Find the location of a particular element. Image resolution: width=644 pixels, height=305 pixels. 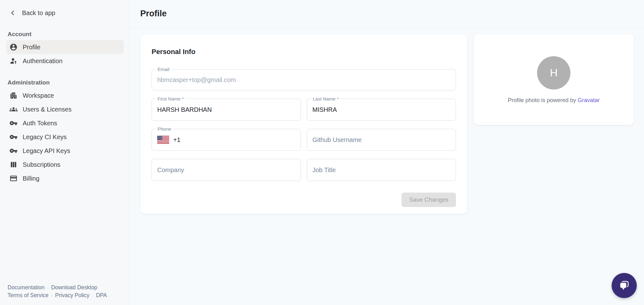

footer-row-1: Documentation·Download Desktop is located at coordinates (57, 288).